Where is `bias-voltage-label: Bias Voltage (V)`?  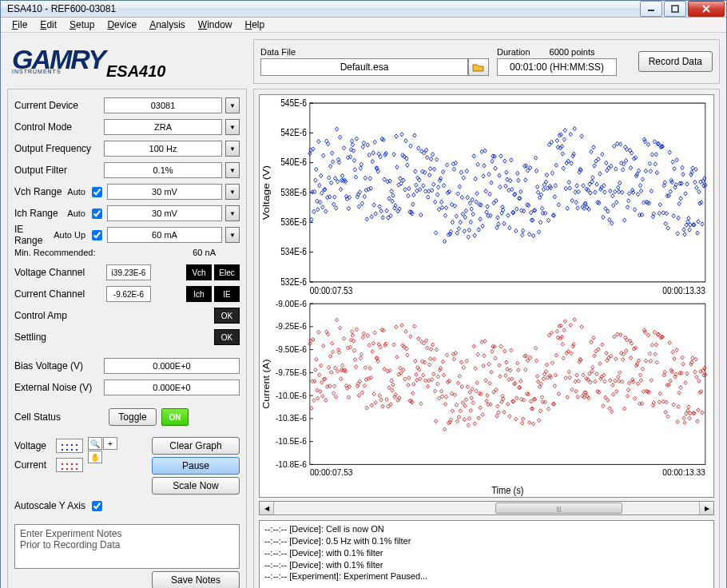 bias-voltage-label: Bias Voltage (V) is located at coordinates (59, 366).